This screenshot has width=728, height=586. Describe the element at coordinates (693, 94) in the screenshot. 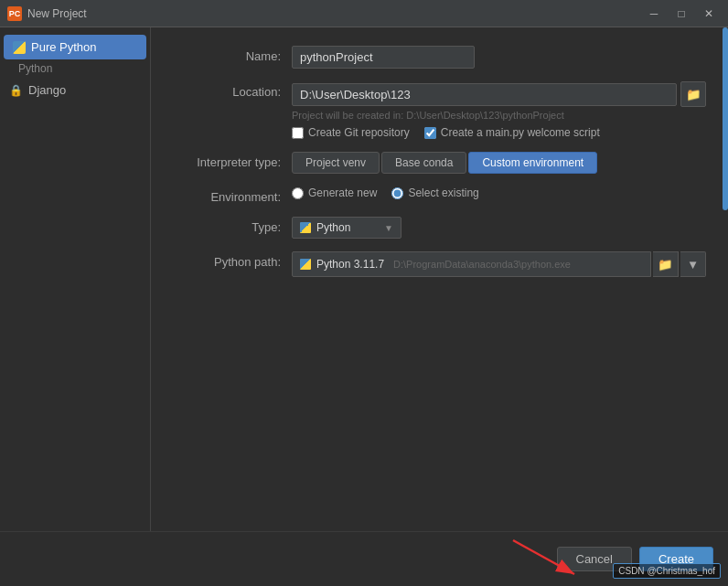

I see `location-browse-button: 📁` at that location.